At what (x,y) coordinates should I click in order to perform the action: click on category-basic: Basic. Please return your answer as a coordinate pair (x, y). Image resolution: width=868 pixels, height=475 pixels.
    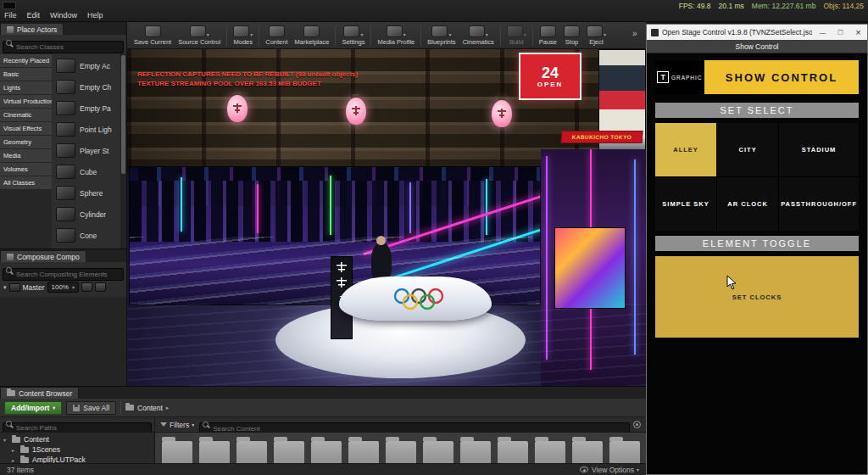
    Looking at the image, I should click on (25, 75).